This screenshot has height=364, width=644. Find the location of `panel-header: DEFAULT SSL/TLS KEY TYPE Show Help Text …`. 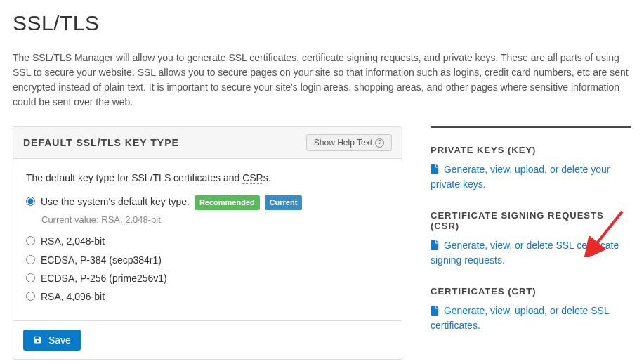

panel-header: DEFAULT SSL/TLS KEY TYPE Show Help Text … is located at coordinates (208, 143).